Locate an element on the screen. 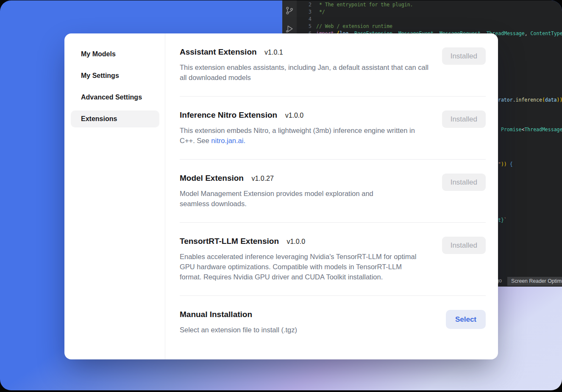  extension-description: This extension embeds Nitro, a lightweig… is located at coordinates (300, 135).